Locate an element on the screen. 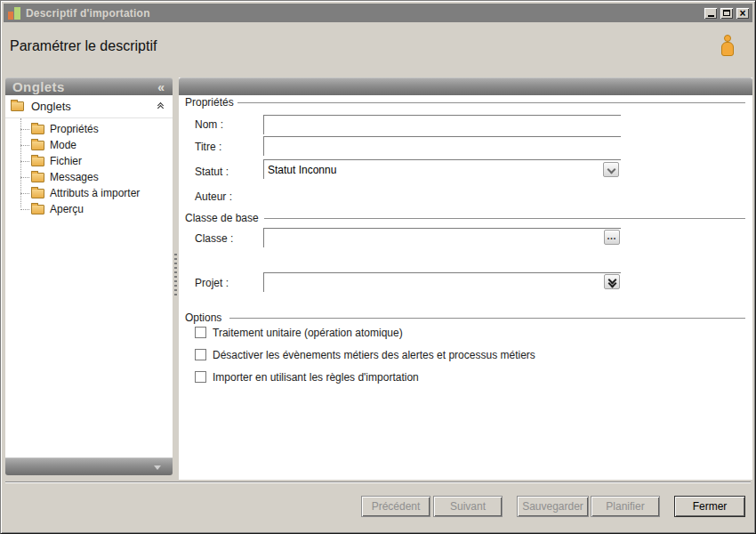 Image resolution: width=756 pixels, height=534 pixels. minimize-button is located at coordinates (711, 13).